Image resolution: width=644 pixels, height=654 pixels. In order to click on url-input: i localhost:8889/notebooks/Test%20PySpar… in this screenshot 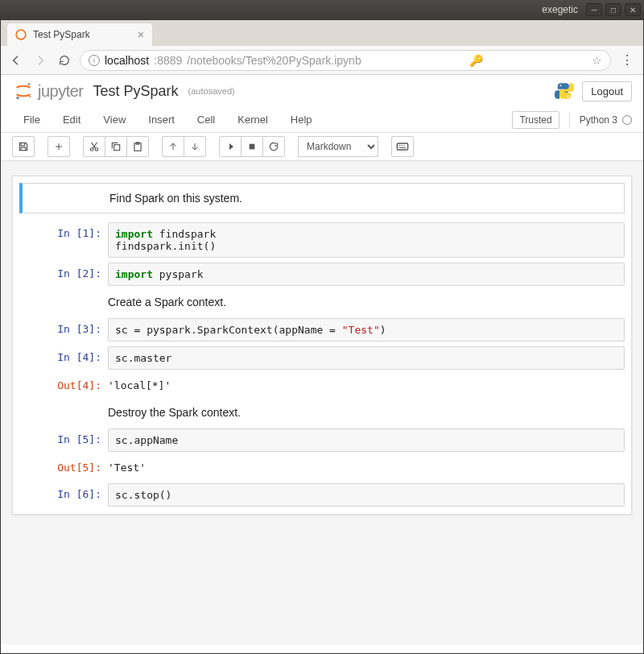, I will do `click(345, 60)`.